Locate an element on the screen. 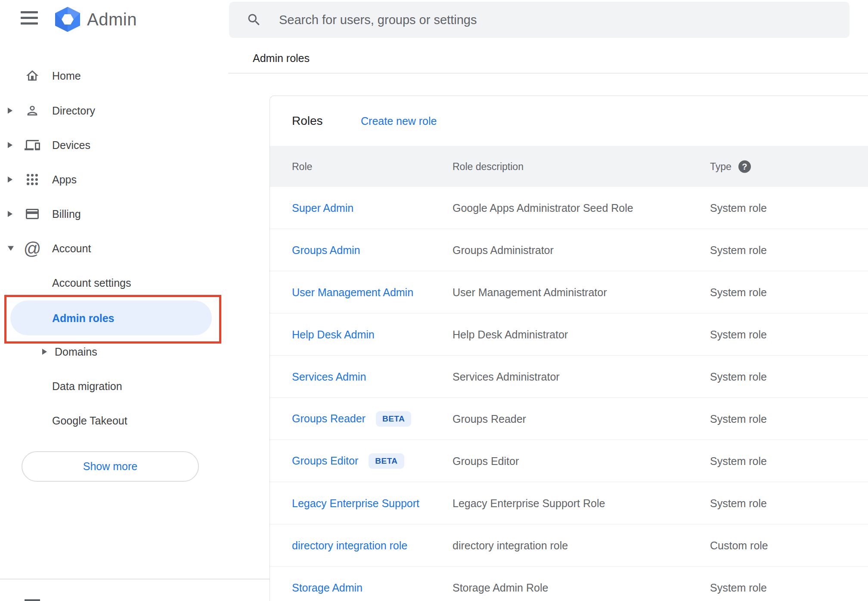 Image resolution: width=868 pixels, height=601 pixels. role-description: User Management Administrator is located at coordinates (530, 292).